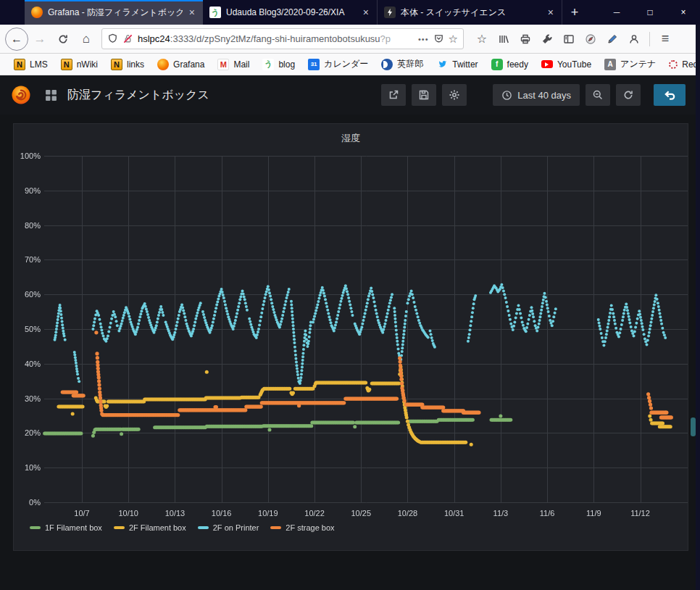 Image resolution: width=700 pixels, height=590 pixels. What do you see at coordinates (525, 39) in the screenshot?
I see `print-button` at bounding box center [525, 39].